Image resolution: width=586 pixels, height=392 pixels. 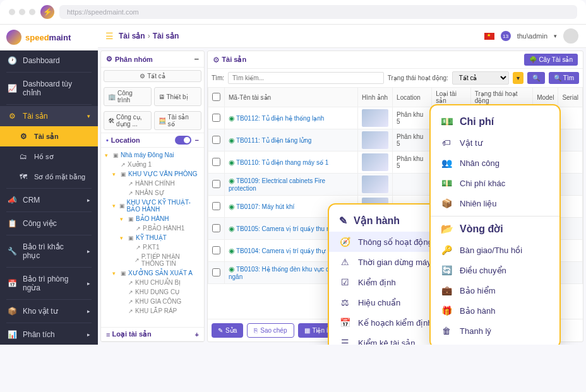 I want to click on asset-link: TB0110: Tủ điện thang máy số 1, so click(x=282, y=163).